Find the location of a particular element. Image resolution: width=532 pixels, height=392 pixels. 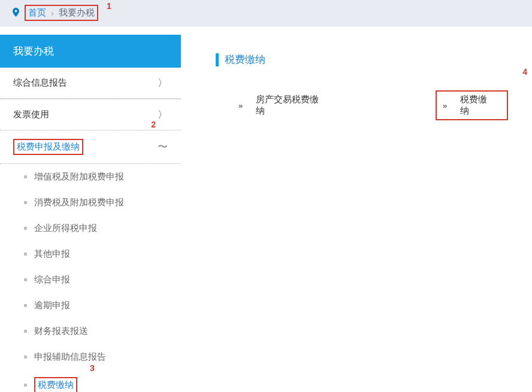

sidebar-sub-zzs: 增值税及附加税费申报 is located at coordinates (90, 177).